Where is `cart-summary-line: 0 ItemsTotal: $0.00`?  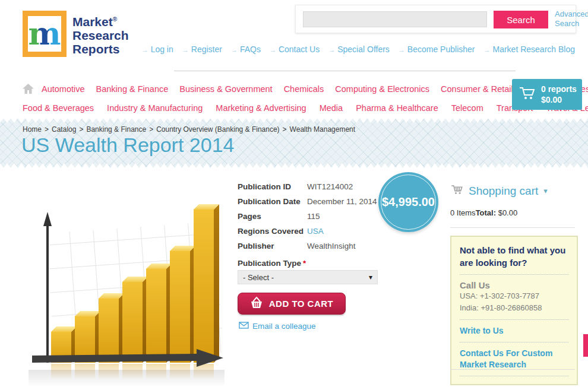 cart-summary-line: 0 ItemsTotal: $0.00 is located at coordinates (483, 212).